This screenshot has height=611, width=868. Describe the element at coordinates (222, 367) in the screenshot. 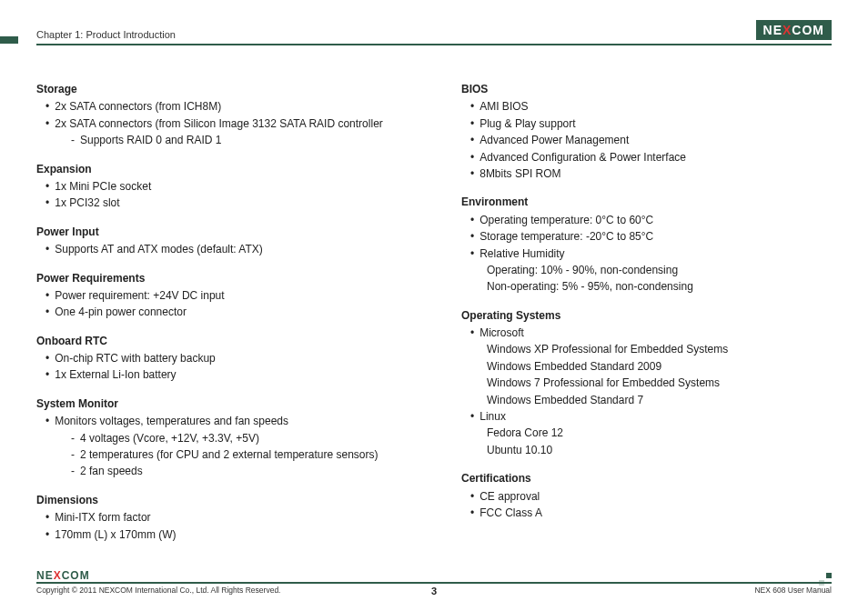

I see `spec-list: On-chip RTC with battery backup1x Extern…` at that location.